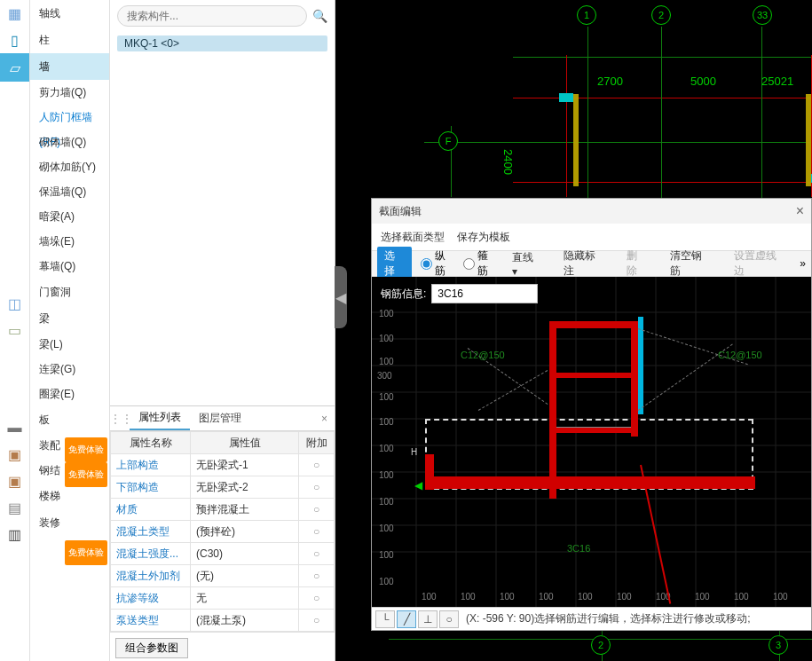 This screenshot has height=661, width=812. Describe the element at coordinates (69, 67) in the screenshot. I see `sidebar-top-wall: 墙` at that location.